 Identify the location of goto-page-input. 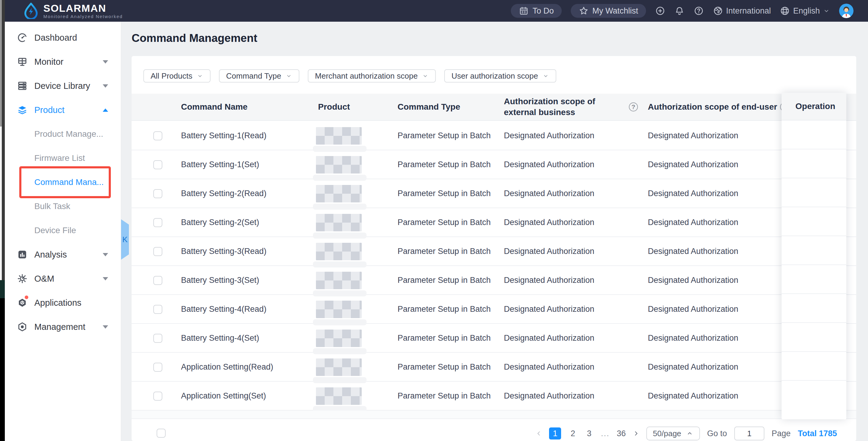
(749, 433).